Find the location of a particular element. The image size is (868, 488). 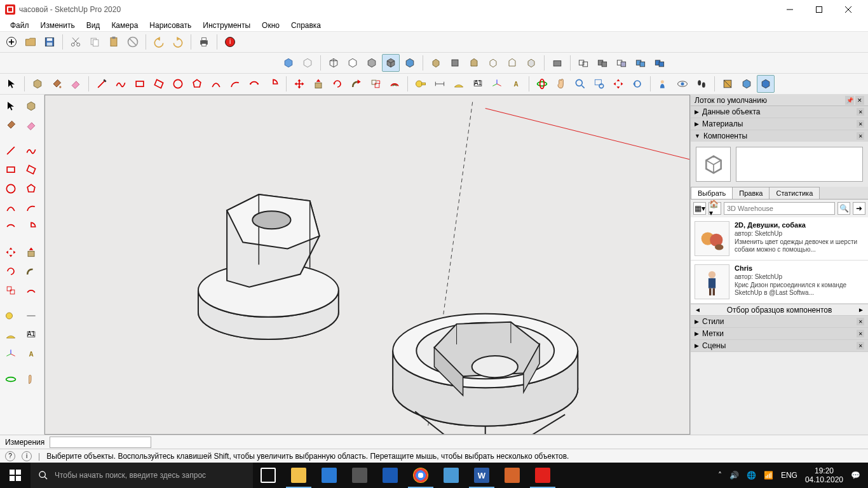

polygon-tool-button is located at coordinates (197, 84).